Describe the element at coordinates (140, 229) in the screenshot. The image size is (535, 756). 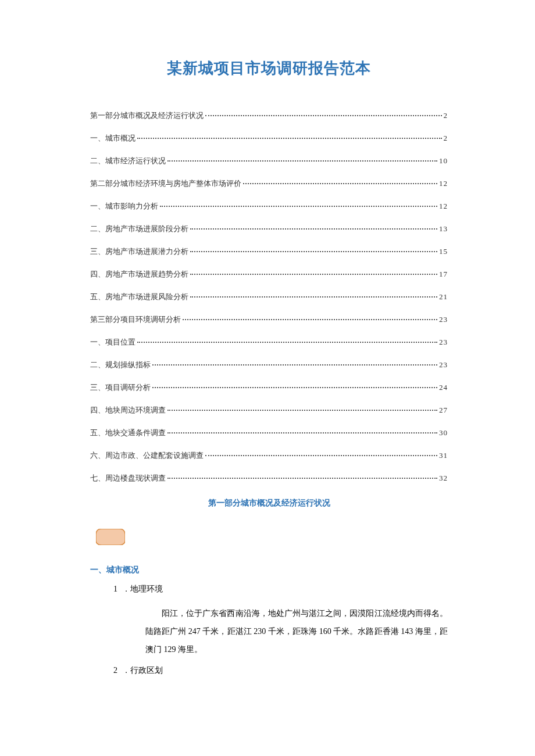
I see `toc-label: 二、房地产市场进展阶段分析` at that location.